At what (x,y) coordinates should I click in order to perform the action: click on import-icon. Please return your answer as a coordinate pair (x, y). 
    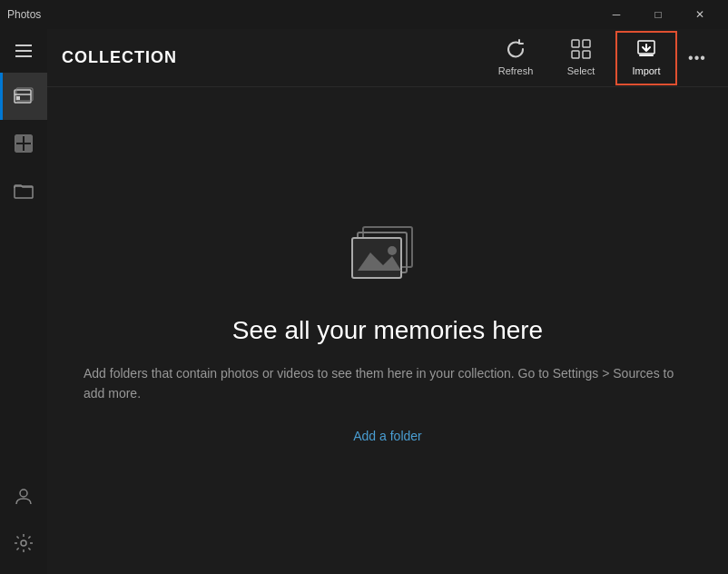
    Looking at the image, I should click on (646, 51).